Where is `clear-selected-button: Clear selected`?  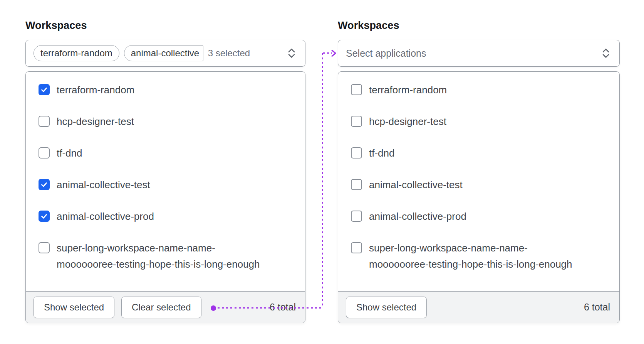 clear-selected-button: Clear selected is located at coordinates (161, 307).